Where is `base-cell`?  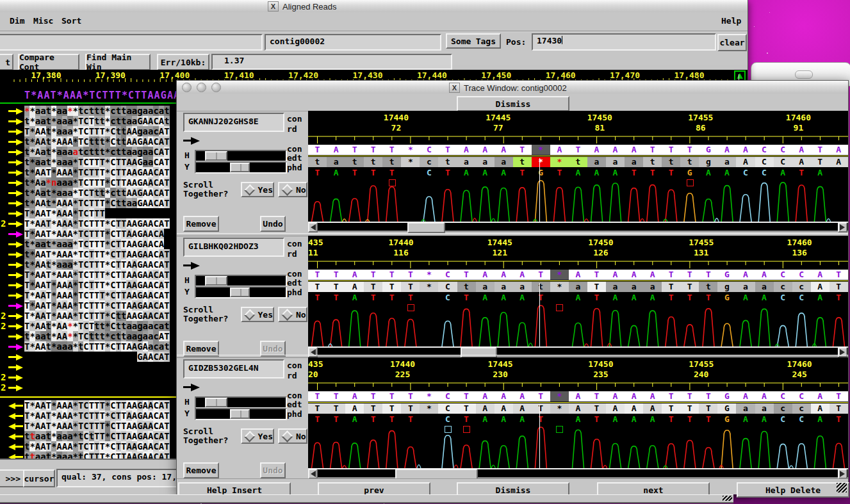 base-cell is located at coordinates (560, 298).